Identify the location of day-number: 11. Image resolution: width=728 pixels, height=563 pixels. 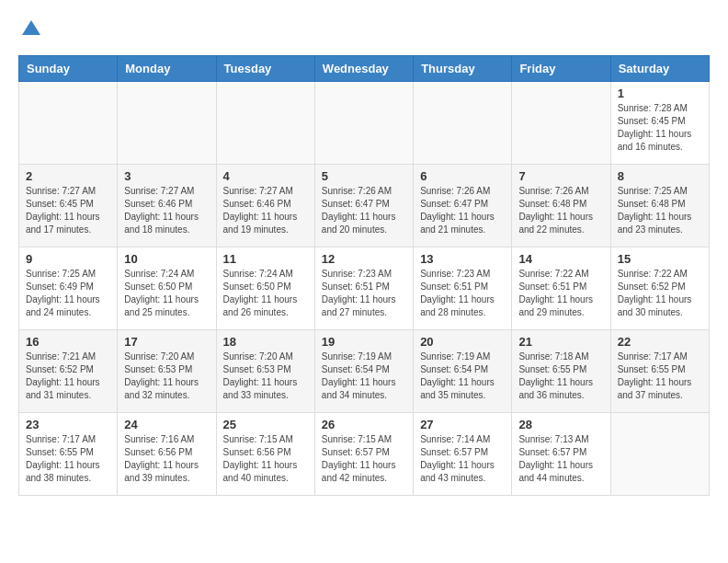
(266, 259).